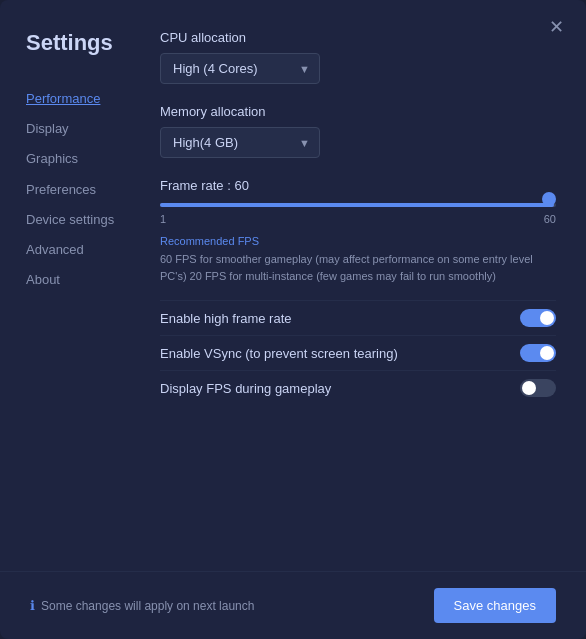 The height and width of the screenshot is (639, 586). What do you see at coordinates (142, 606) in the screenshot?
I see `footer-note: ℹ Some changes will apply on next launch` at bounding box center [142, 606].